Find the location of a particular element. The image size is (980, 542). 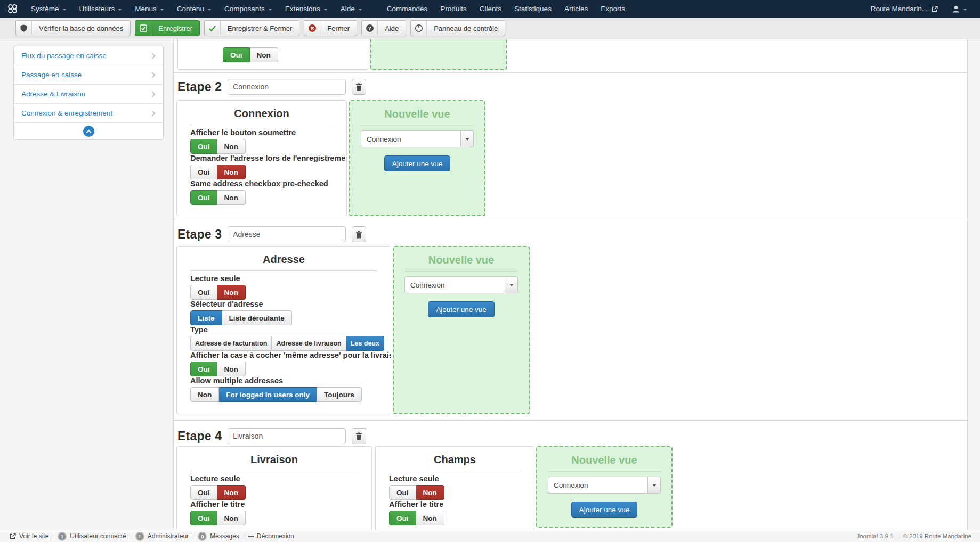

sidebar-item-label: Flux du passage en caisse is located at coordinates (64, 55).